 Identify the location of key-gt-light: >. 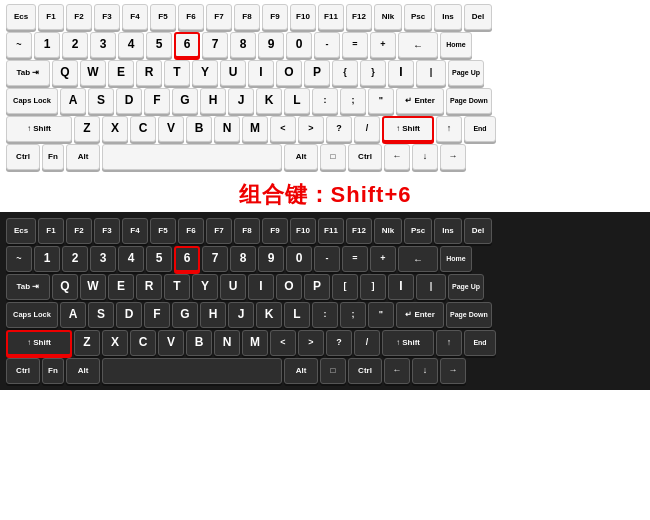
(311, 129).